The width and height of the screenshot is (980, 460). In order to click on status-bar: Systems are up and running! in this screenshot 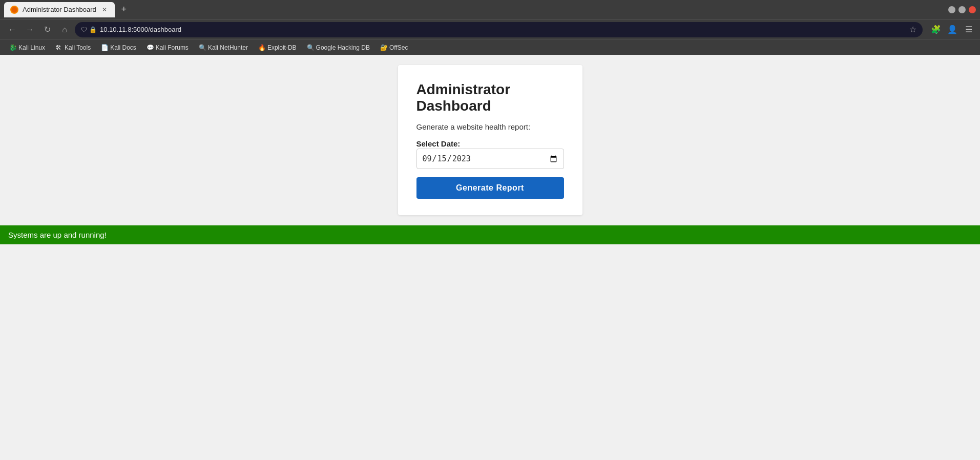, I will do `click(490, 235)`.